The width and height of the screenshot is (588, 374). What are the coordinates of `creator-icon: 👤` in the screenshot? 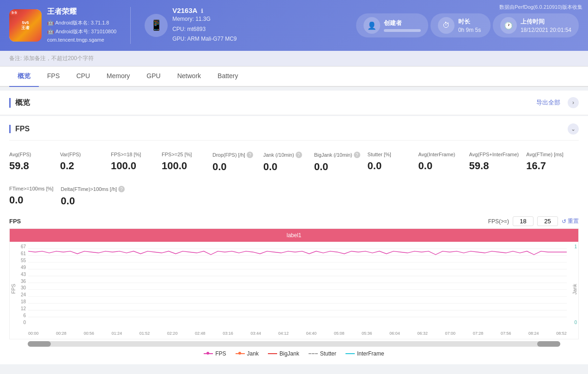 It's located at (372, 25).